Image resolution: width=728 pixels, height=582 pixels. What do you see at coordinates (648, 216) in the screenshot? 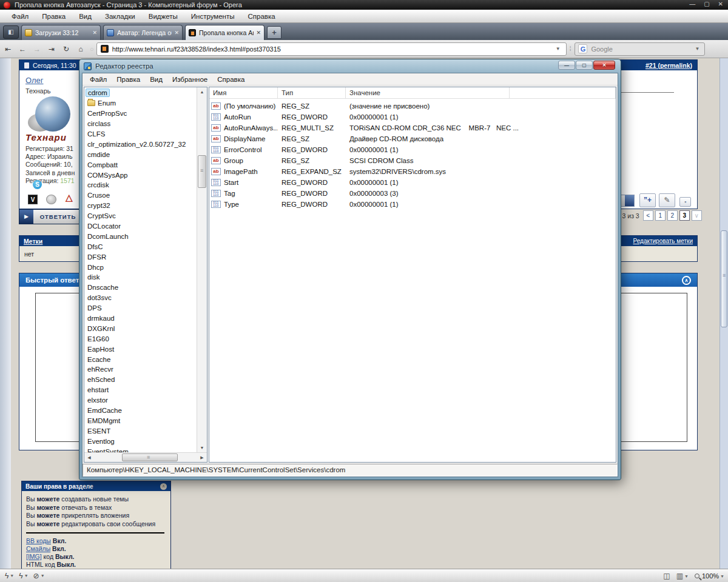
I see `pagination-prev: <` at bounding box center [648, 216].